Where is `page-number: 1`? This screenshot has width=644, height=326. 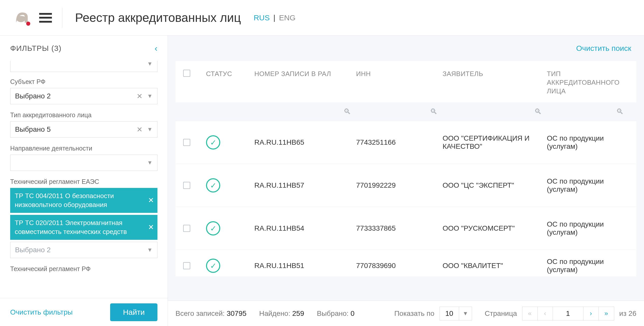
page-number: 1 is located at coordinates (568, 314).